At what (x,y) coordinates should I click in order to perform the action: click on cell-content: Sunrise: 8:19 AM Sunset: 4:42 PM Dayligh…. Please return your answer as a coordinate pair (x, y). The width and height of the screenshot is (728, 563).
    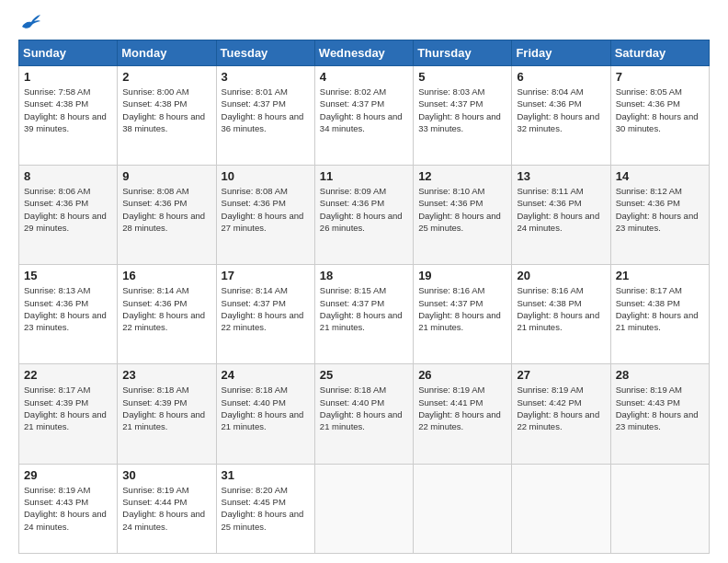
    Looking at the image, I should click on (561, 408).